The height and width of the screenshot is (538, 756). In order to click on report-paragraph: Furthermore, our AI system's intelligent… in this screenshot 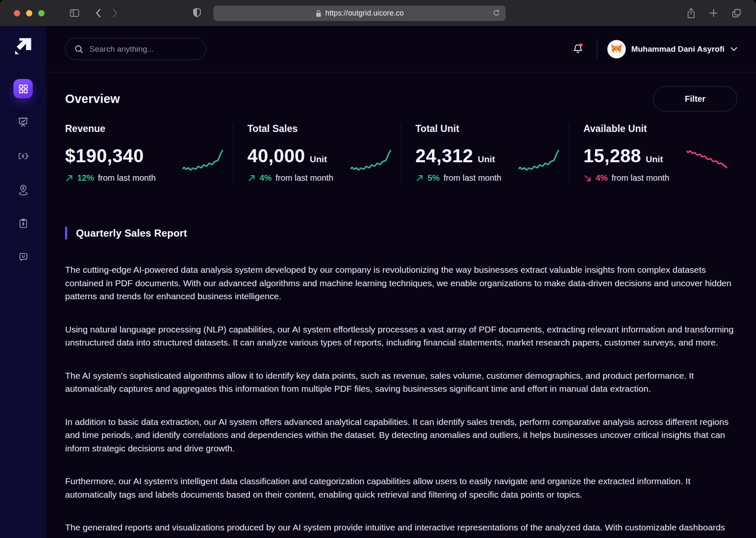, I will do `click(401, 488)`.